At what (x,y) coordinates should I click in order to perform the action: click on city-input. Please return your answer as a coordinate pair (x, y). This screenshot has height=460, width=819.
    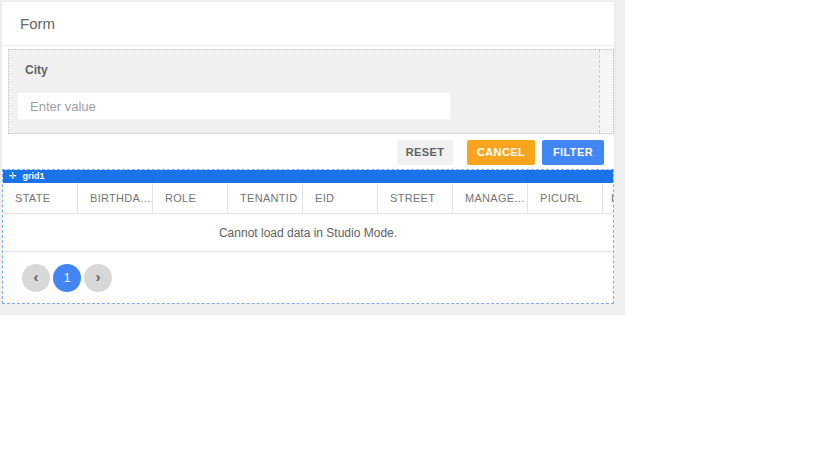
    Looking at the image, I should click on (234, 106).